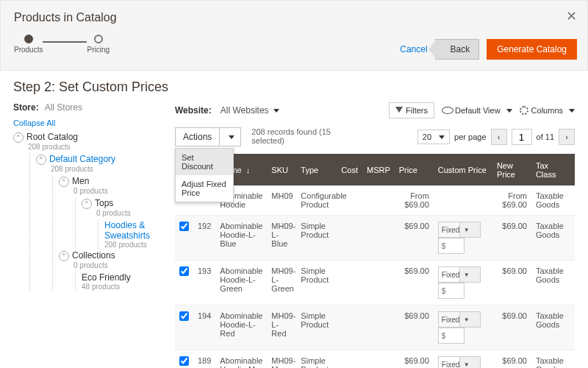  I want to click on tree-node: Root Catalog, so click(52, 137).